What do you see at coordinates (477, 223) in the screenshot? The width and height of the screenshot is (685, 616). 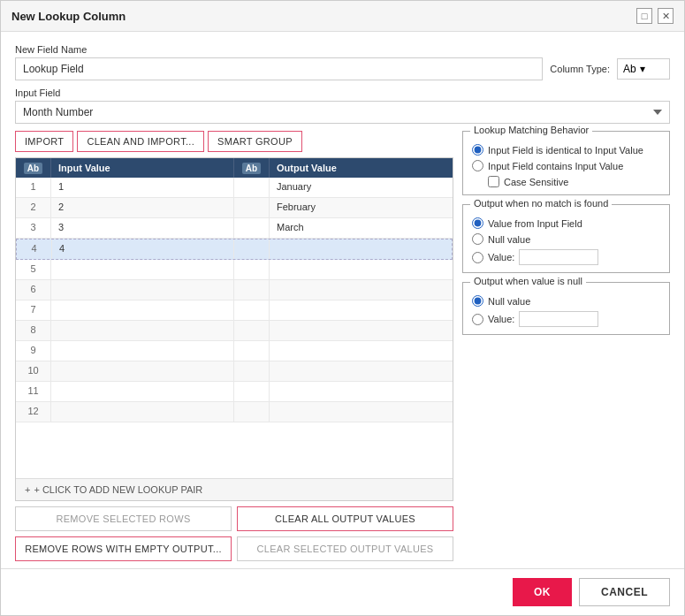 I see `no-match-from-input-radio` at bounding box center [477, 223].